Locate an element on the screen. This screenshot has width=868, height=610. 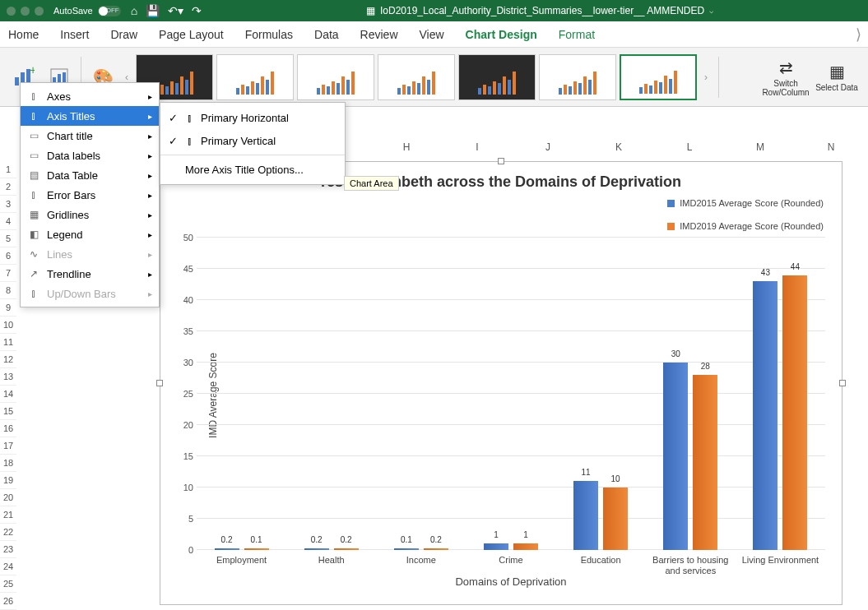
row-header: 22 is located at coordinates (8, 533).